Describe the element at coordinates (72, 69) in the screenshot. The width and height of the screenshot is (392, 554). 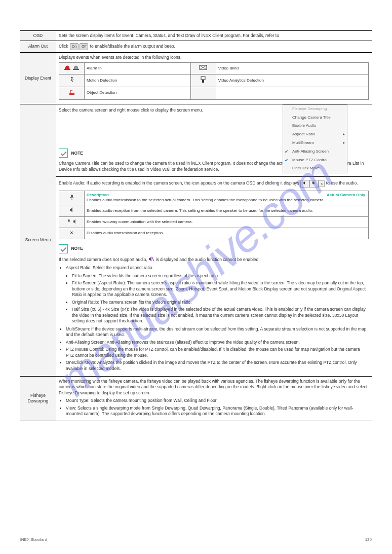
I see `alarm-in-icon-cell` at that location.